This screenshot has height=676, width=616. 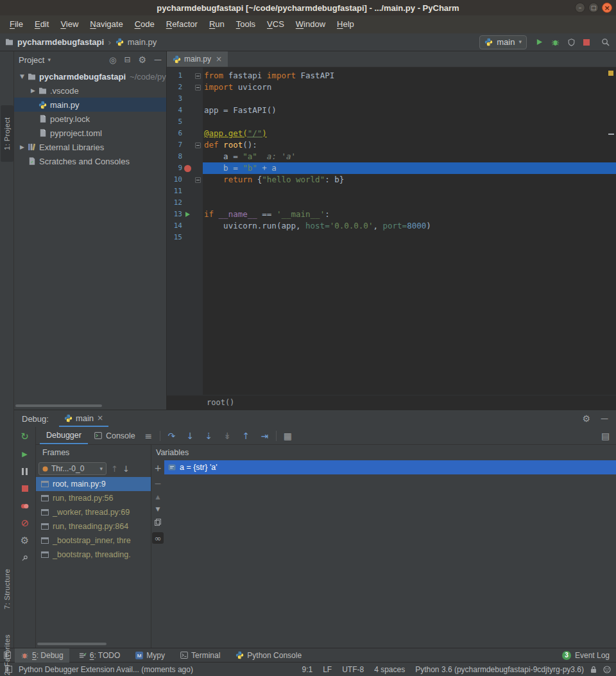 I want to click on code-line-3: 3, so click(x=391, y=99).